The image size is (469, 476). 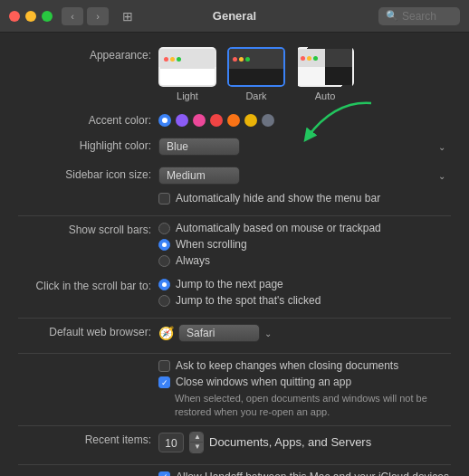 I want to click on sidebar-icon-size-label: Sidebar icon size:, so click(x=89, y=174).